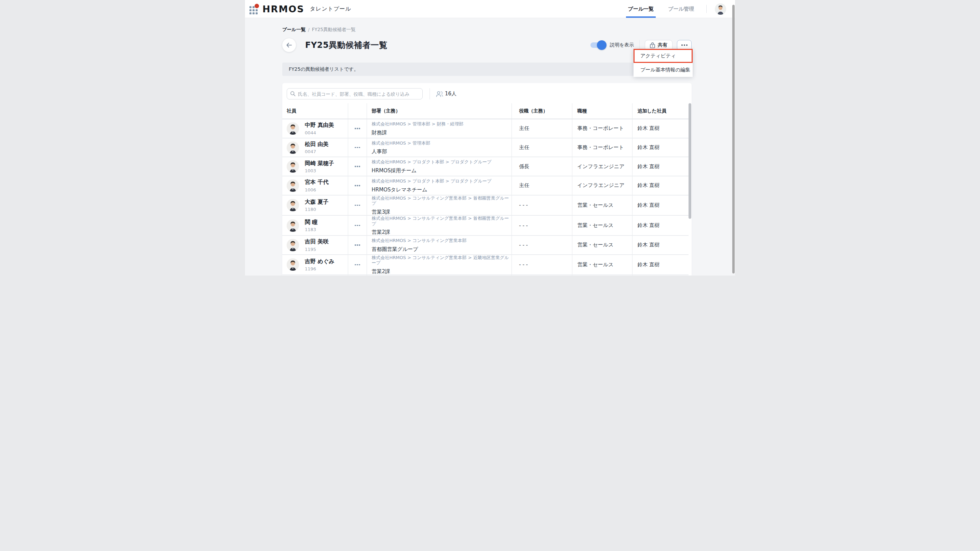  I want to click on tab-pool-manage-label: プール管理, so click(681, 9).